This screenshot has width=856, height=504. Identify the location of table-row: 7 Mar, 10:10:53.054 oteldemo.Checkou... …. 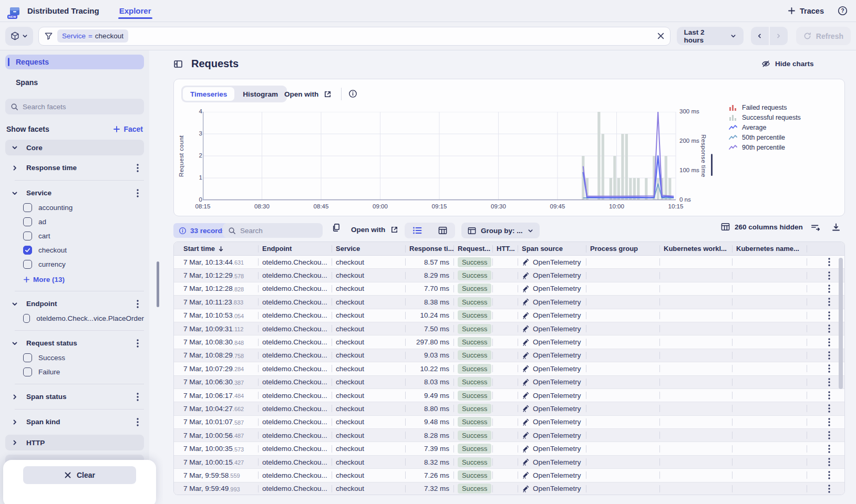
(509, 316).